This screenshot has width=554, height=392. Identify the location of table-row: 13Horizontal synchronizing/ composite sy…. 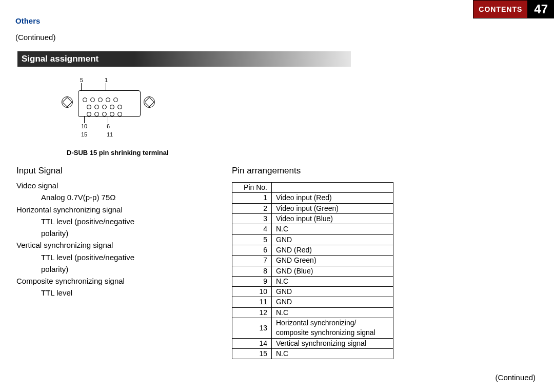
(313, 328).